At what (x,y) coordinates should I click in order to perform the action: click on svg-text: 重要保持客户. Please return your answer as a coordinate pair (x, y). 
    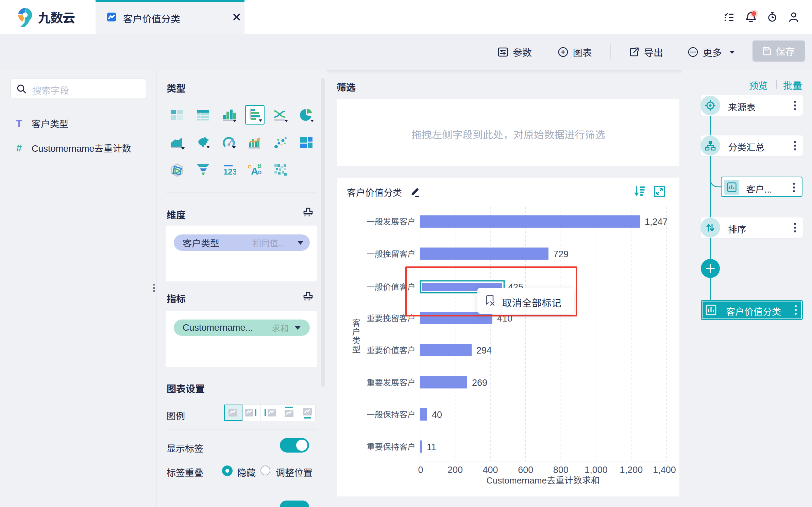
    Looking at the image, I should click on (391, 447).